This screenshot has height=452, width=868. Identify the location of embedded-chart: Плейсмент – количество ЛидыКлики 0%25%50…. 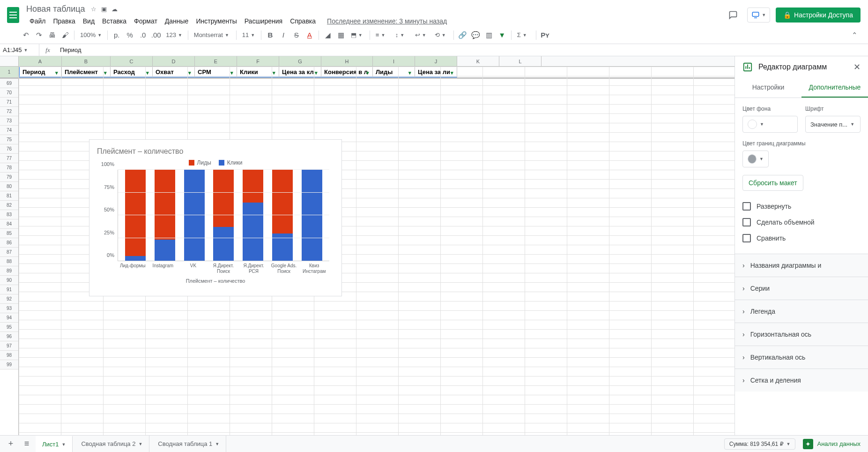
(215, 218).